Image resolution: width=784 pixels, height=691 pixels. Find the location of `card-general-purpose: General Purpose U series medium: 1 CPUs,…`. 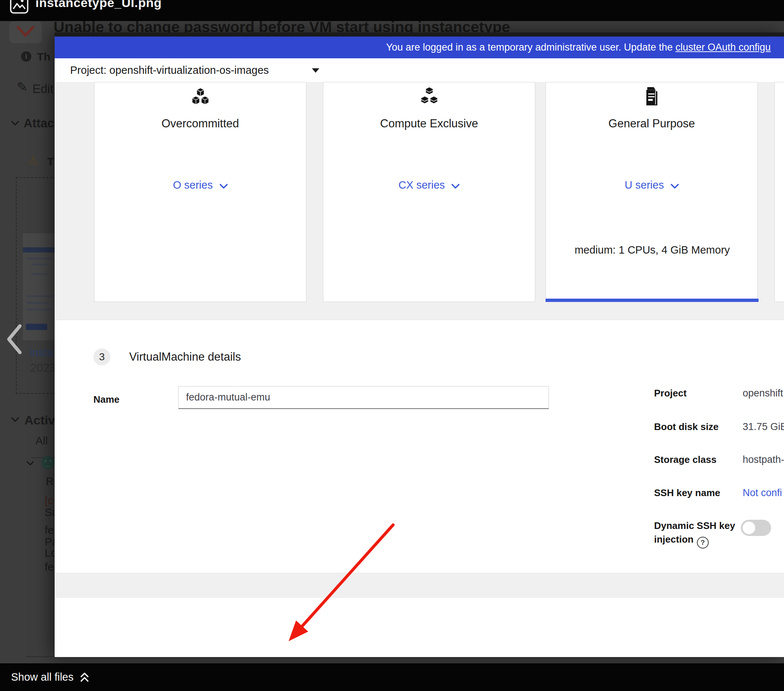

card-general-purpose: General Purpose U series medium: 1 CPUs,… is located at coordinates (652, 192).